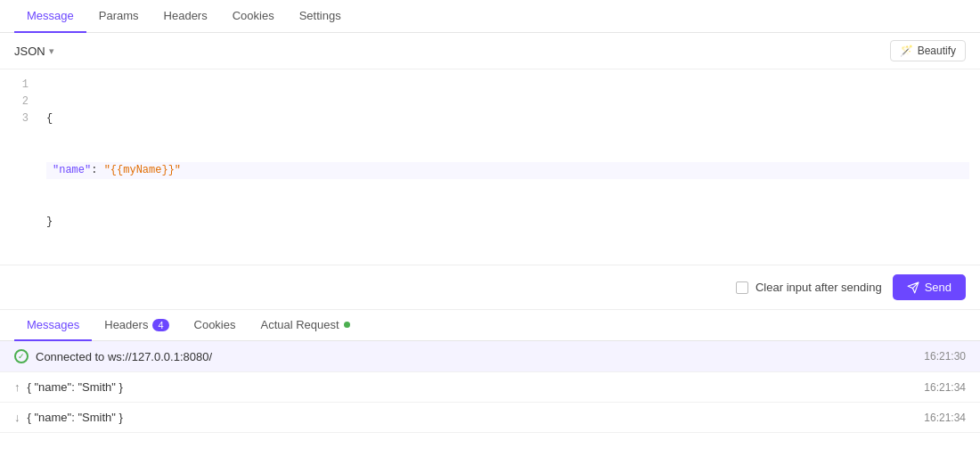 Image resolution: width=980 pixels, height=473 pixels. What do you see at coordinates (321, 16) in the screenshot?
I see `tab-settings: Settings` at bounding box center [321, 16].